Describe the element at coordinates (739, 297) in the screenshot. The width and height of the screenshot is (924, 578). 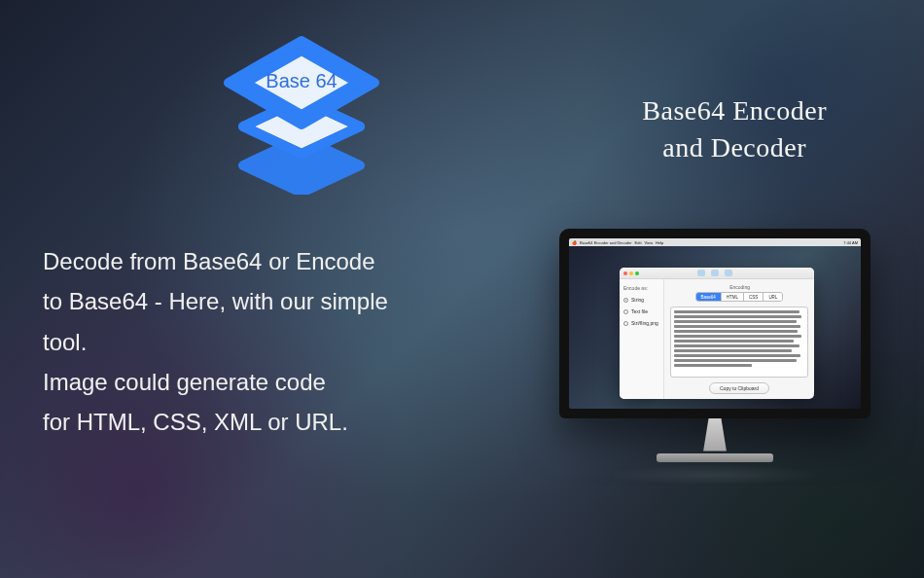
I see `segmented-control: Base64 HTML CSS URL` at that location.